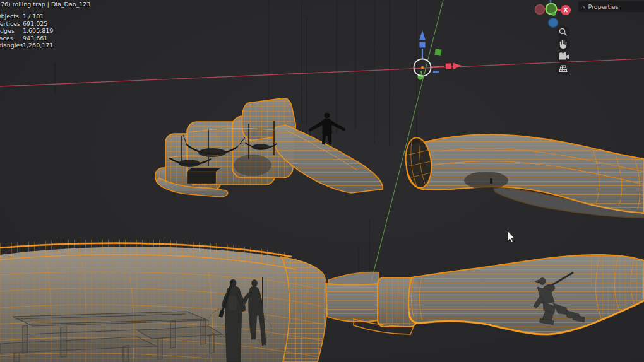 The width and height of the screenshot is (644, 362). Describe the element at coordinates (611, 6) in the screenshot. I see `properties-panel-header: › Properties` at that location.